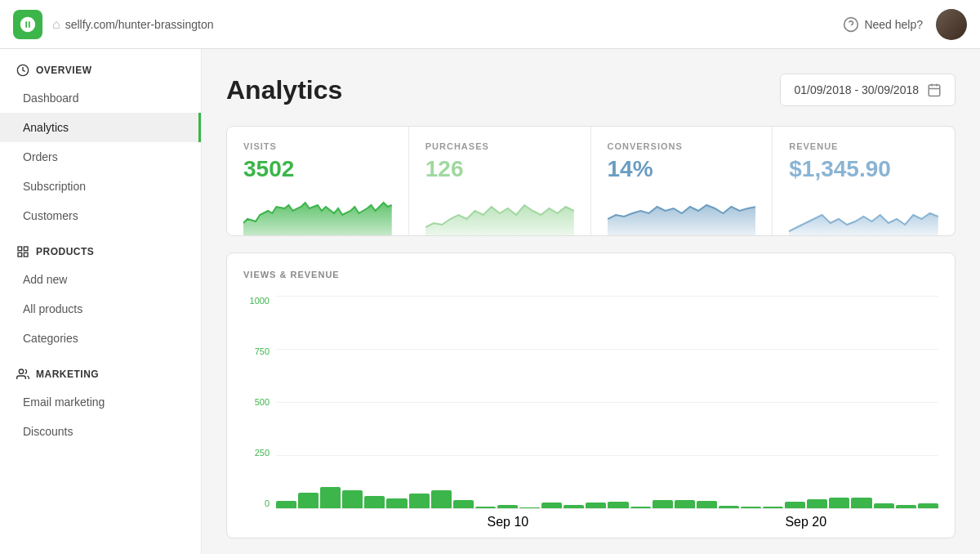  What do you see at coordinates (682, 169) in the screenshot?
I see `conversions-value: 14%` at bounding box center [682, 169].